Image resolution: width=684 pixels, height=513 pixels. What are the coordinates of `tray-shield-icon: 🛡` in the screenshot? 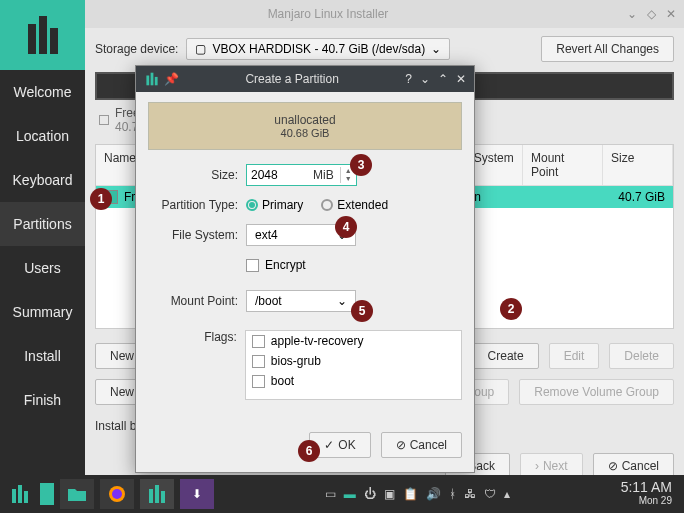 It's located at (490, 494).